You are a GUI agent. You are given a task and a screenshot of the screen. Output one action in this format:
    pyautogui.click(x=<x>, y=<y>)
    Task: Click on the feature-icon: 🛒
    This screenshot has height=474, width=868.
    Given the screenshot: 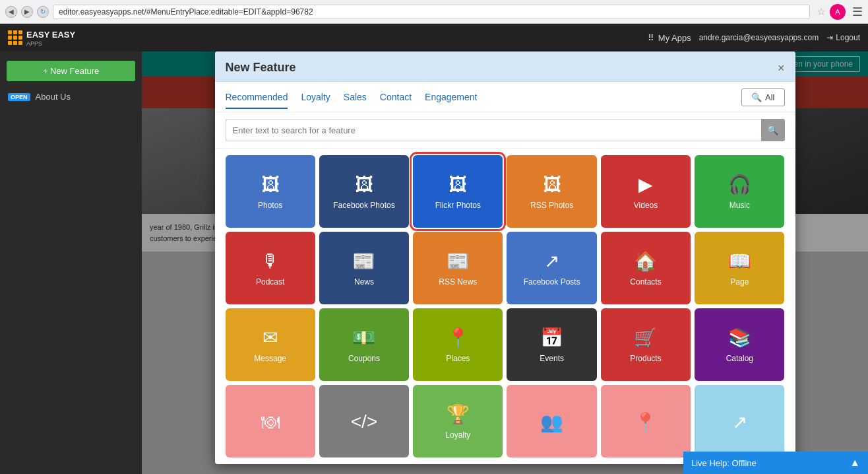 What is the action you would take?
    pyautogui.click(x=645, y=338)
    